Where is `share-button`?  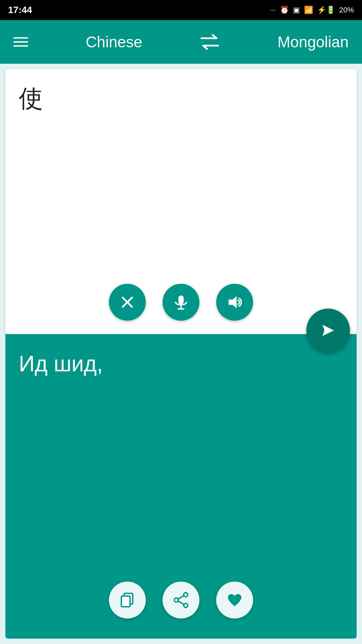 share-button is located at coordinates (181, 600).